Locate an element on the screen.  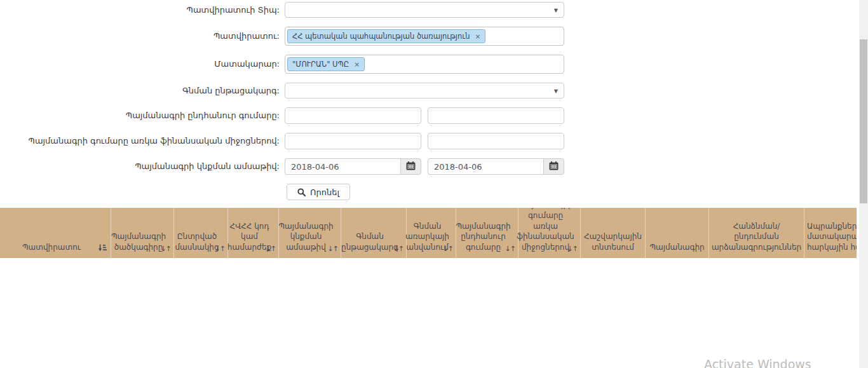
column-header-12: Հանձնման/ընդունման արձանագրություններ is located at coordinates (756, 233).